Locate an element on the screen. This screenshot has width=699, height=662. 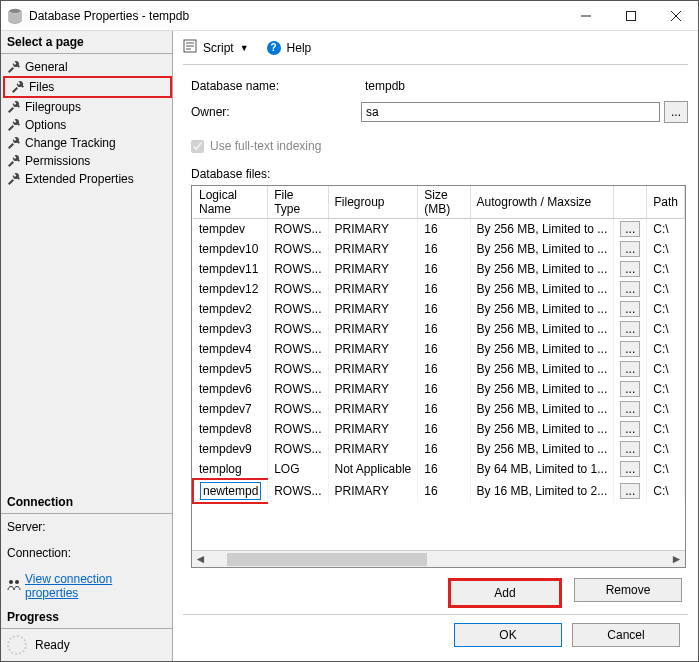
table-row: tempdev6ROWS...PRIMARY16By 256 MB, Limit… is located at coordinates (439, 389).